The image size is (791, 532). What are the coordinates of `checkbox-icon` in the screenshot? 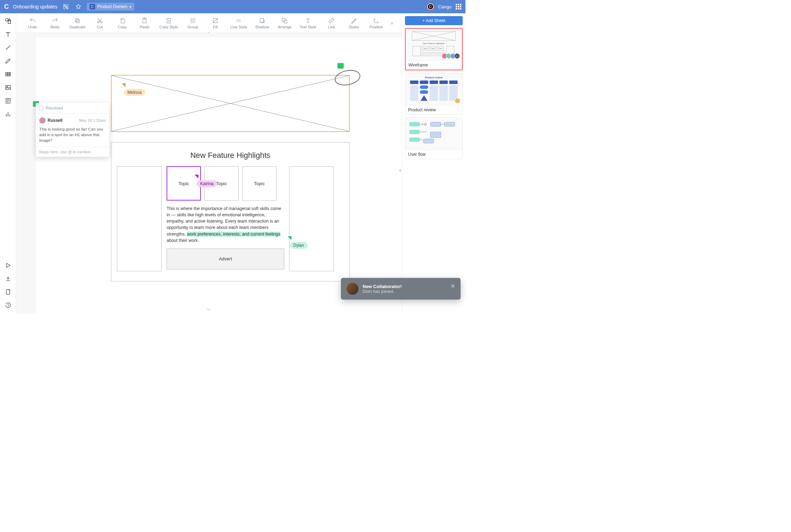 It's located at (41, 108).